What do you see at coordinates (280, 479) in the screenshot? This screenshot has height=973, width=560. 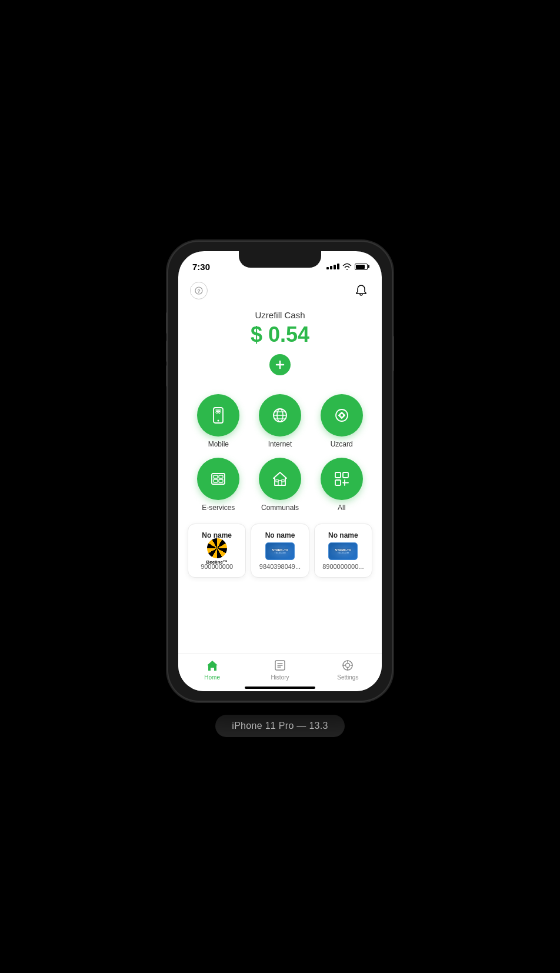 I see `communals-circle` at bounding box center [280, 479].